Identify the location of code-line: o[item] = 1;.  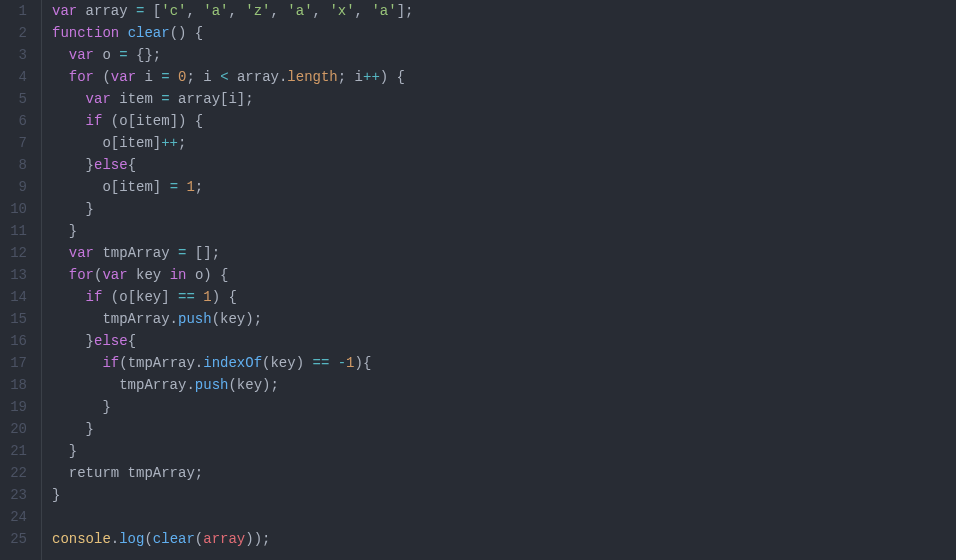
(504, 187).